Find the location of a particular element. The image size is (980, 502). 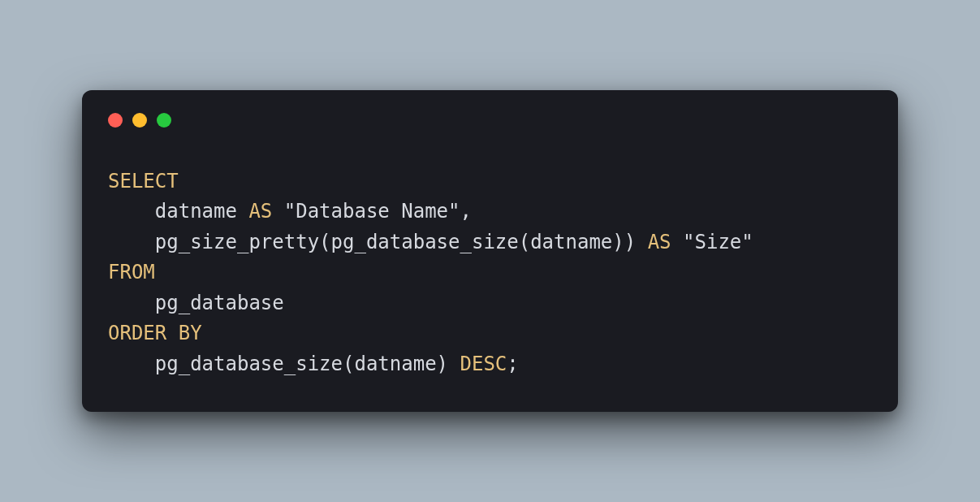

keyword-select: SELECT is located at coordinates (143, 181).